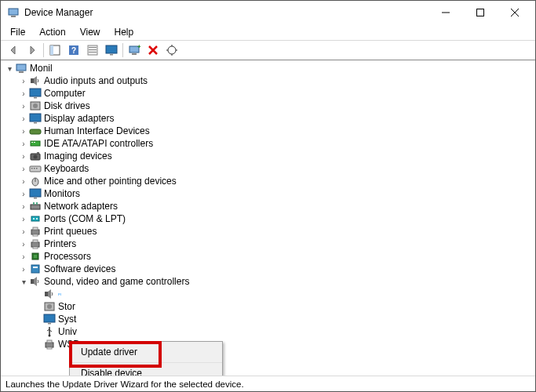  What do you see at coordinates (275, 131) in the screenshot?
I see `tree-category-hid: › Human Interface Devices` at bounding box center [275, 131].